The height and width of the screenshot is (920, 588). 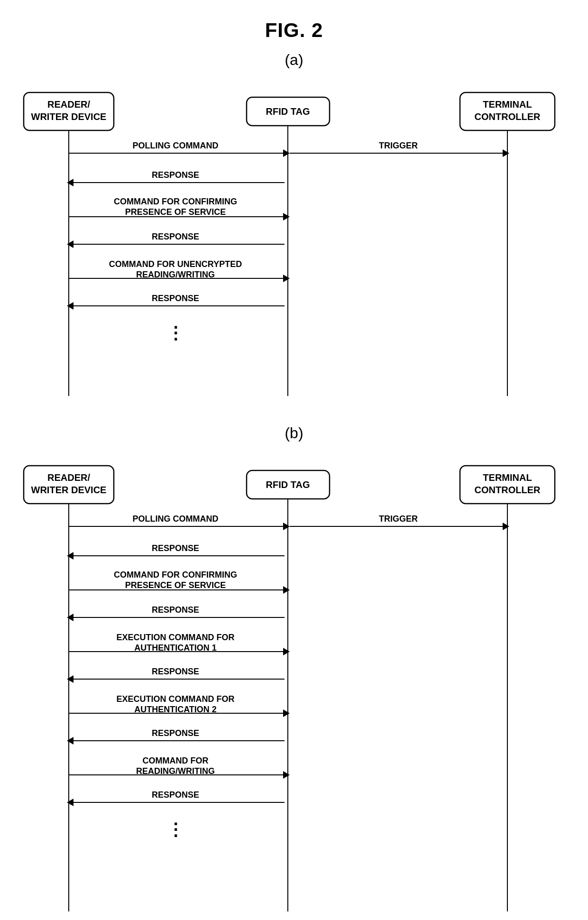 I want to click on label-b6-1: EXECUTION COMMAND FOR, so click(x=175, y=637).